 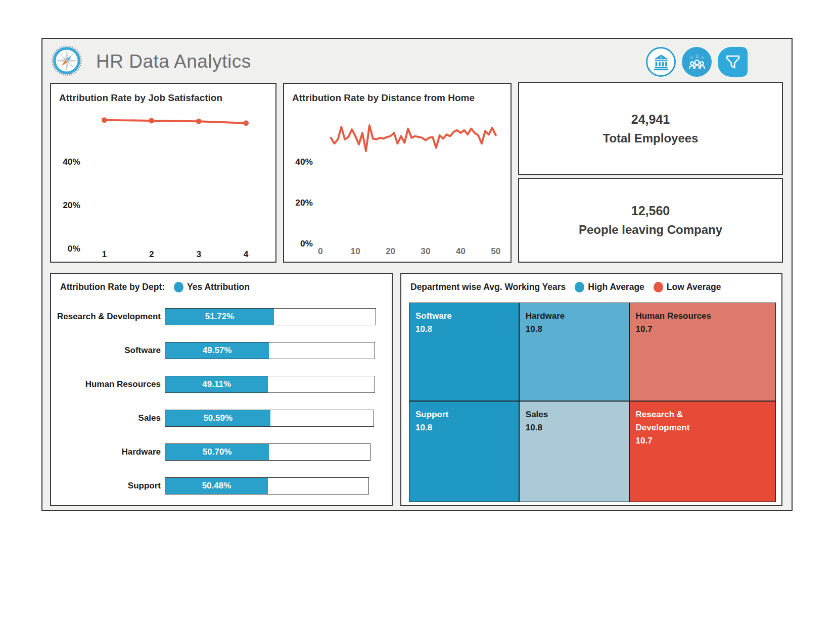 What do you see at coordinates (213, 317) in the screenshot?
I see `bar-row: Research & Development51.72%` at bounding box center [213, 317].